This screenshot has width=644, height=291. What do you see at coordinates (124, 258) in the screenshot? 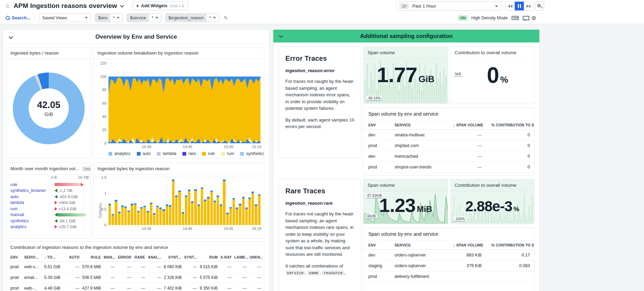
I see `column-header: ERROR` at bounding box center [124, 258].